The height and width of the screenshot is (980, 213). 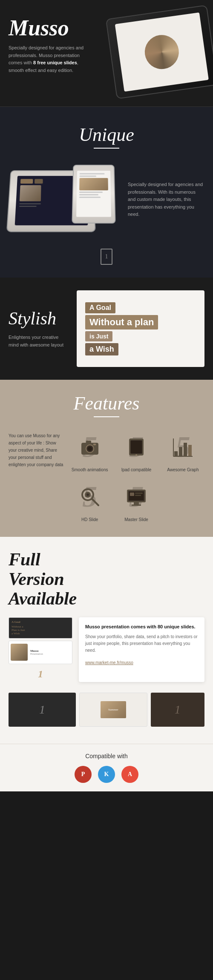 What do you see at coordinates (94, 184) in the screenshot?
I see `portrait-screen-image` at bounding box center [94, 184].